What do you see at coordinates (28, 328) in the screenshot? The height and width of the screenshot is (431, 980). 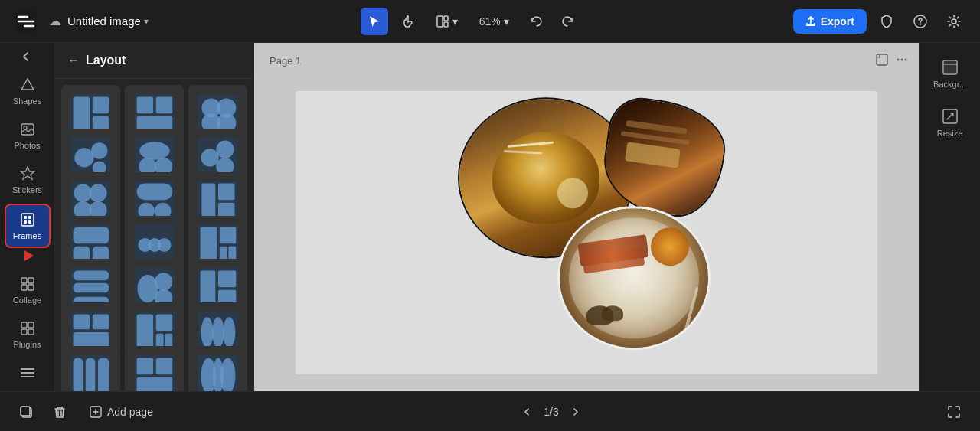 I see `plugins-icon` at bounding box center [28, 328].